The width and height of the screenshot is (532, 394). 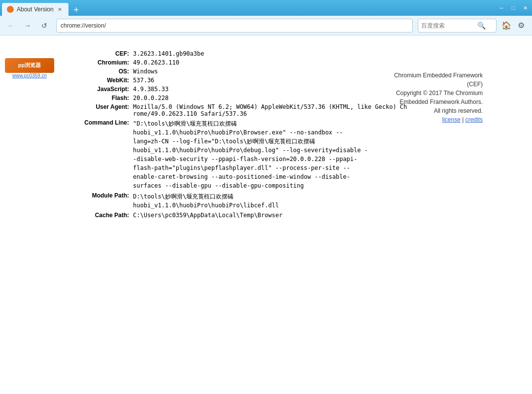 I want to click on cef-line1: Chromium Embedded Framework, so click(x=438, y=75).